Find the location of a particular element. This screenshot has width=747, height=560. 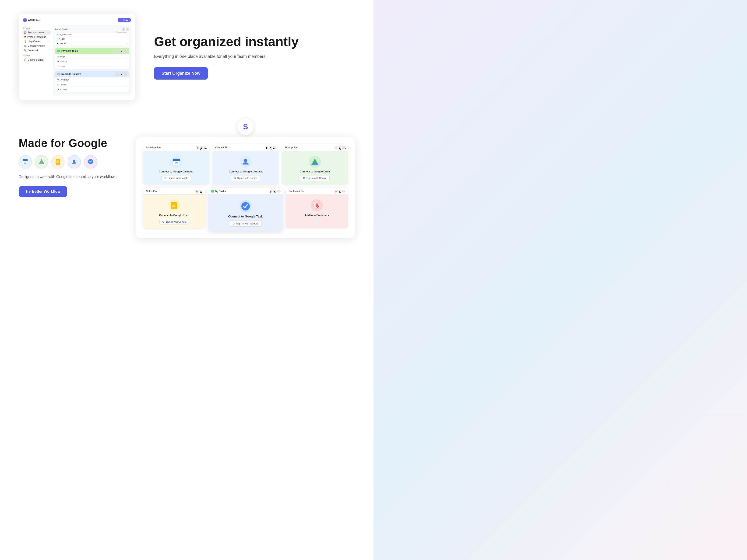

pin-card-header: Bookmark Pin + ∧ ⋯ is located at coordinates (317, 191).